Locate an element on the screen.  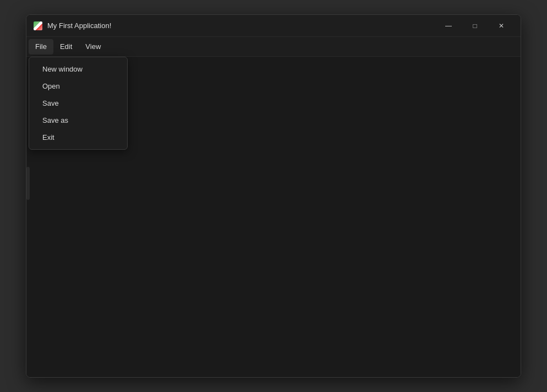
file-dropdown-menu: New window Open Save Save as Exit is located at coordinates (78, 104).